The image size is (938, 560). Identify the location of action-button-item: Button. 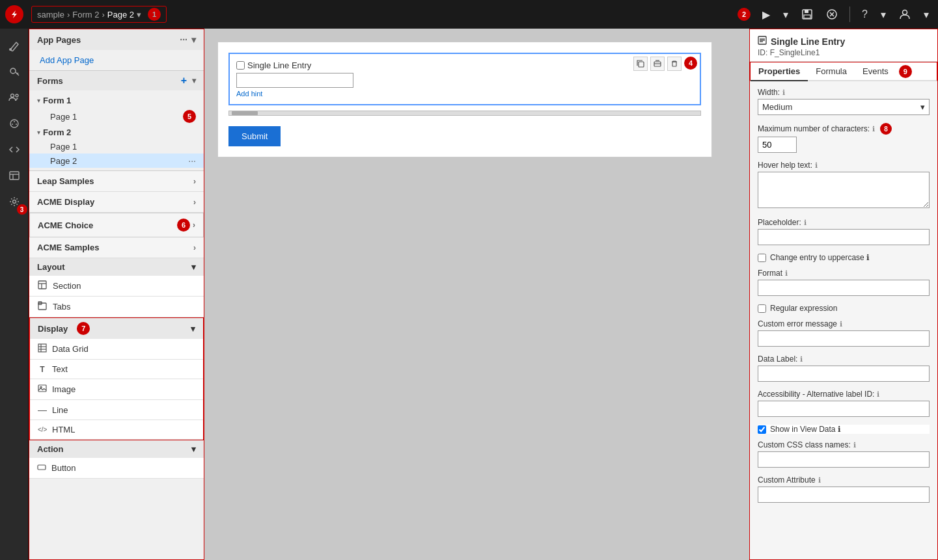
(117, 468).